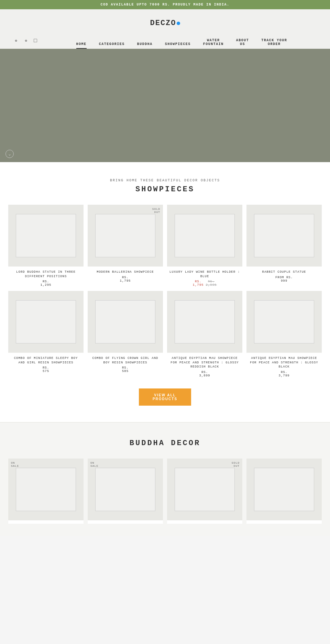  I want to click on product-price-6: RS.585, so click(125, 370).